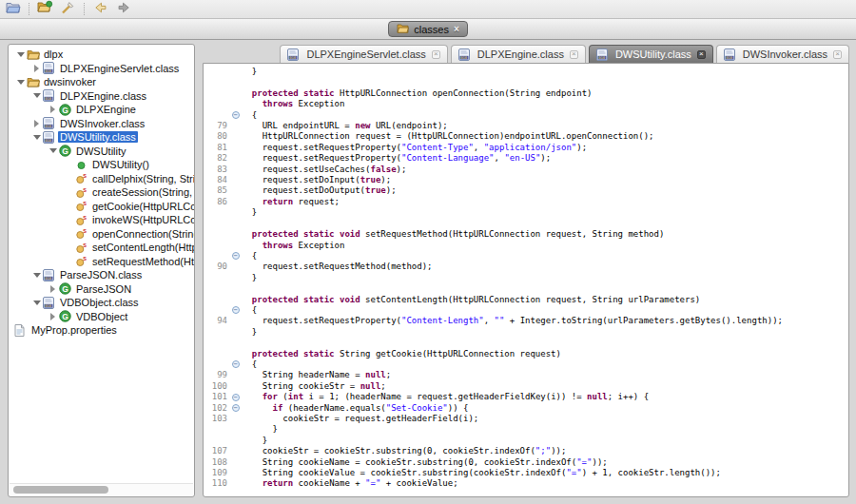 This screenshot has width=856, height=504. I want to click on tree-item-setcontentlength-http: SsetContentLength(Http, so click(101, 247).